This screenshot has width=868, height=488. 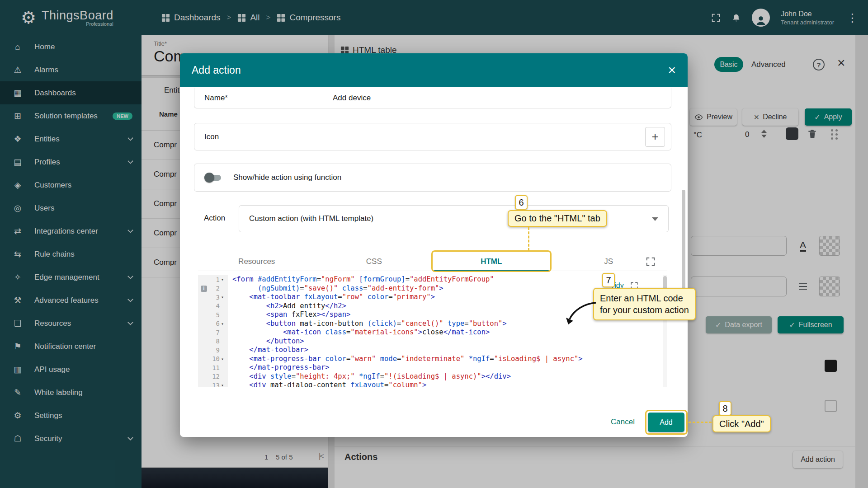 What do you see at coordinates (645, 304) in the screenshot?
I see `step-7-callout: Enter an HTML code for your custom actio…` at bounding box center [645, 304].